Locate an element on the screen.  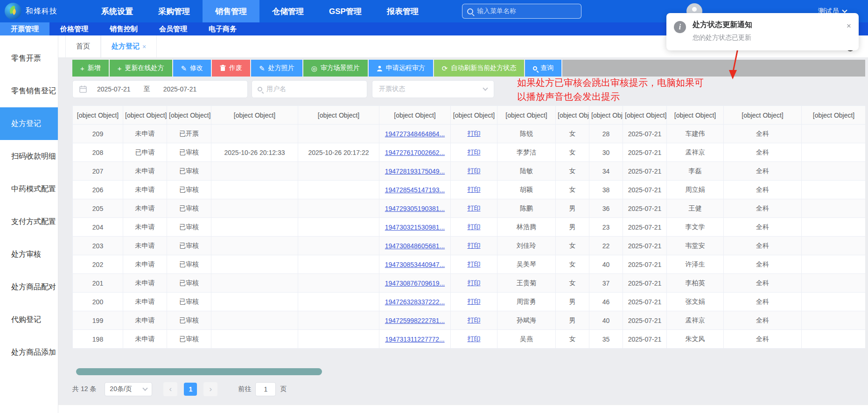
top-menu-item: 仓储管理 is located at coordinates (288, 11).